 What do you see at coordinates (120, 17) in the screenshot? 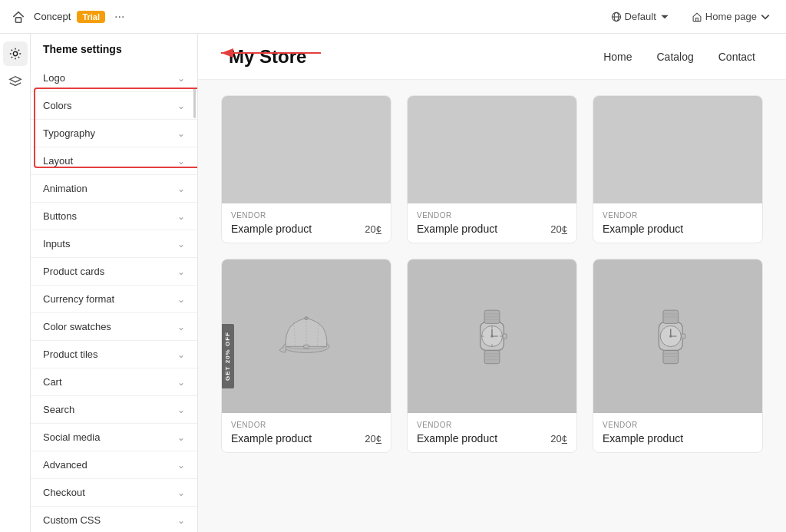
I see `more-options-button: ···` at bounding box center [120, 17].